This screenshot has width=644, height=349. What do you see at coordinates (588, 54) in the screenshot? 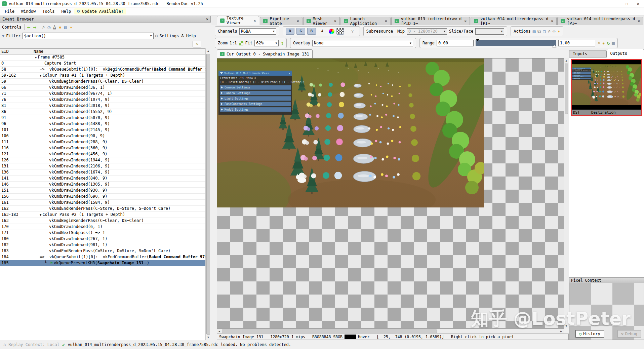
I see `tab-inputs: Inputs` at bounding box center [588, 54].